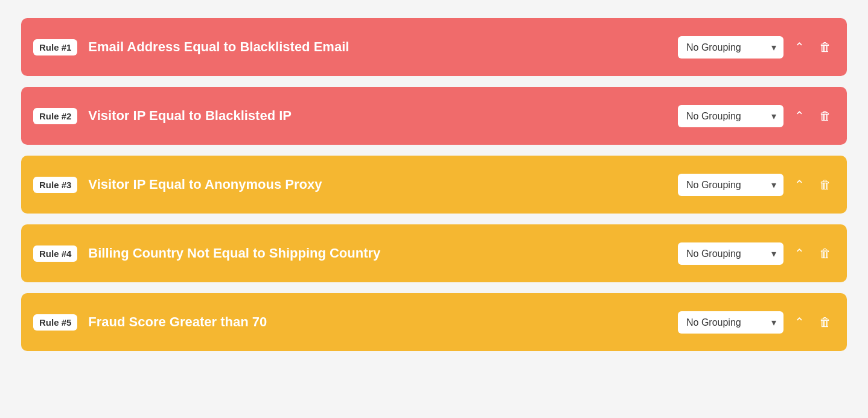 This screenshot has width=868, height=418. Describe the element at coordinates (56, 185) in the screenshot. I see `rule-badge-3: Rule #3` at that location.